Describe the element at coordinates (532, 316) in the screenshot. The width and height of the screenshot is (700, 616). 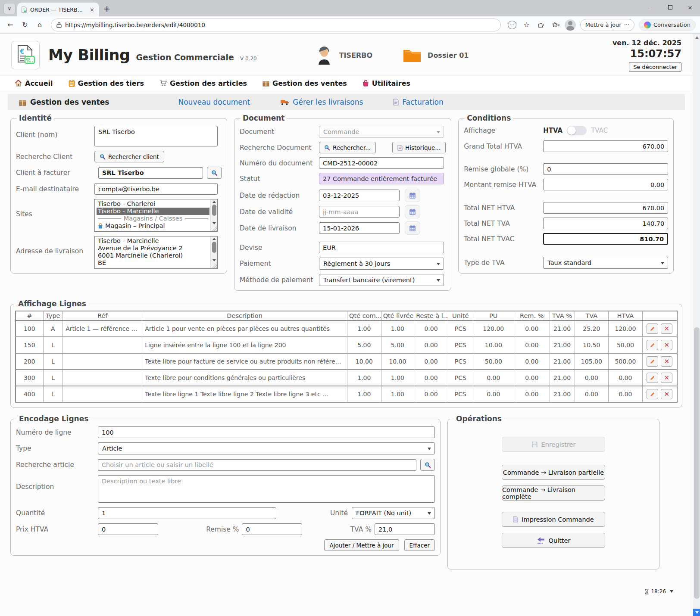
I see `col-rem: Rem. %` at that location.